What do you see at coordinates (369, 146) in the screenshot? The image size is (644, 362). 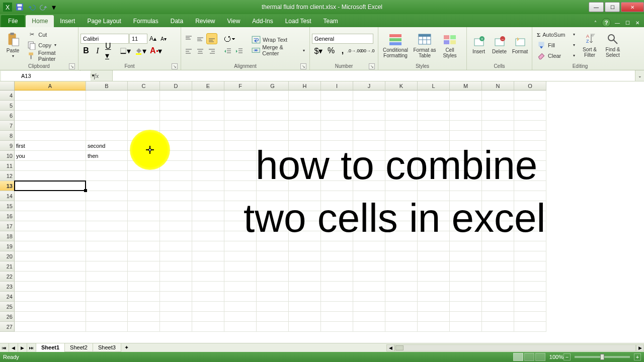 I see `cell-J9` at bounding box center [369, 146].